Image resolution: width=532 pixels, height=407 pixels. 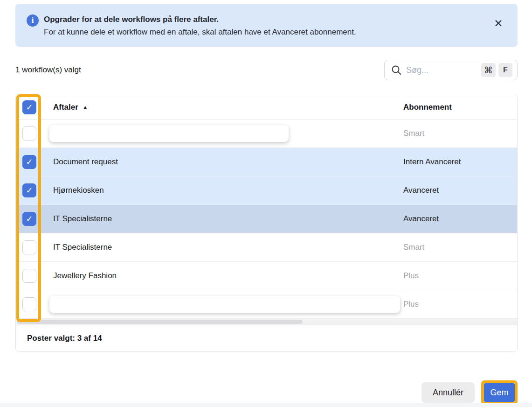 I want to click on search-icon, so click(x=396, y=70).